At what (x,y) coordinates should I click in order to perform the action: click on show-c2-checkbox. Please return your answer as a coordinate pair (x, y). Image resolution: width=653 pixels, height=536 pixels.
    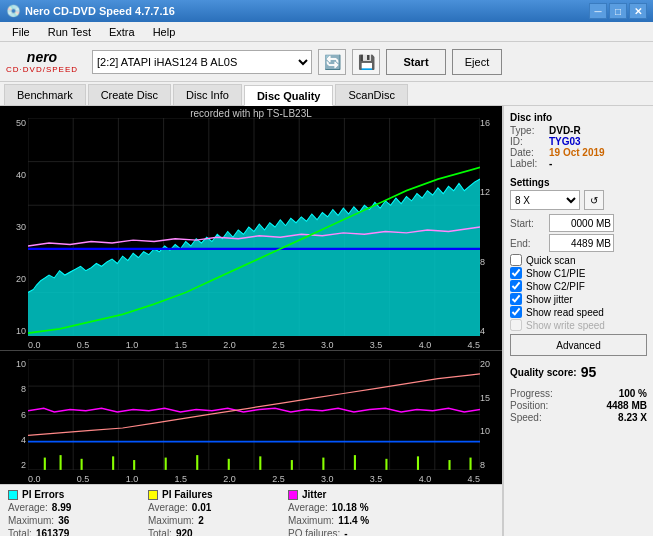
    Looking at the image, I should click on (516, 286).